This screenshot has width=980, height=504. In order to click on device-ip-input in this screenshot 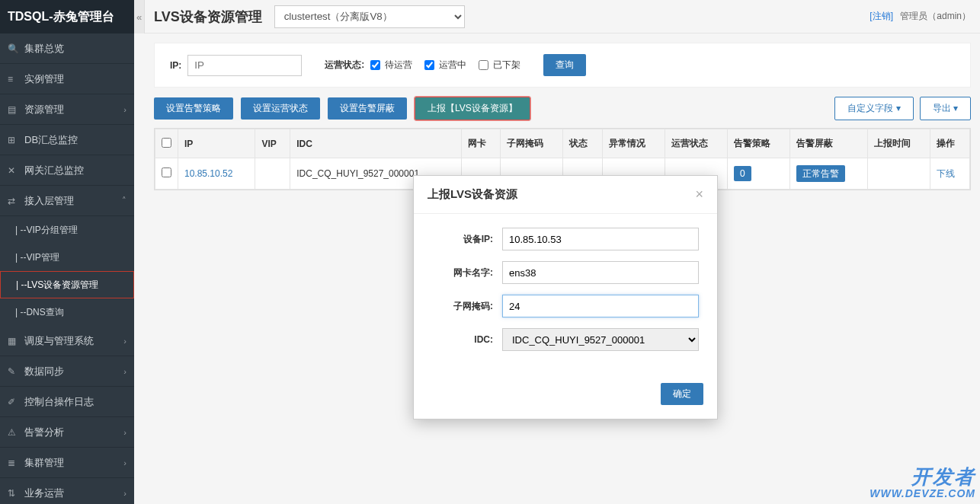, I will do `click(600, 239)`.